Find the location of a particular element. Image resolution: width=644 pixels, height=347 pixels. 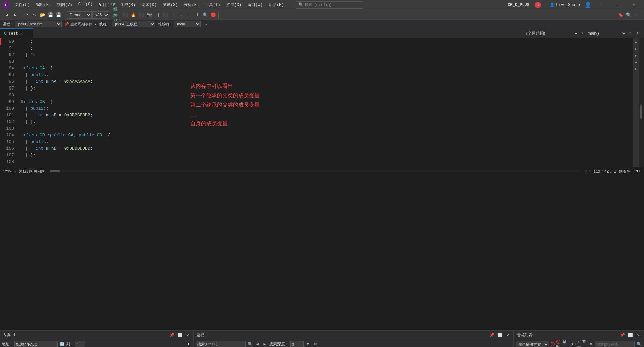

close-button: ✕ is located at coordinates (634, 5).